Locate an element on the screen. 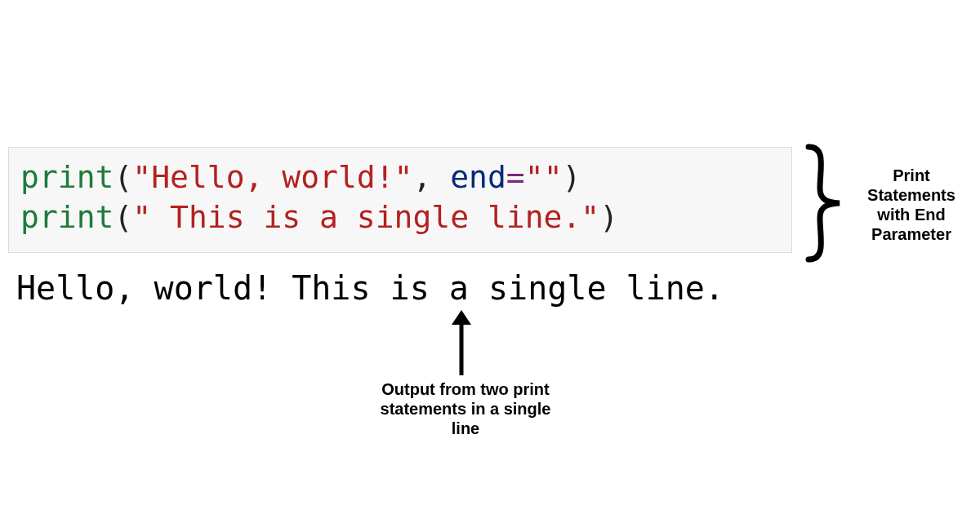  token-string: " This is a single line." is located at coordinates (366, 217).